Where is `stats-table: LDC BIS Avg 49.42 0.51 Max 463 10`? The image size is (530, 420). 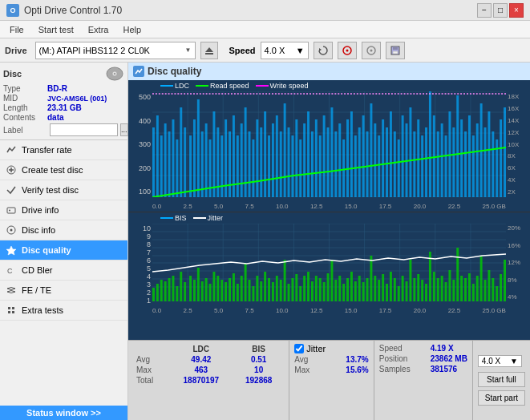 stats-table: LDC BIS Avg 49.42 0.51 Max 463 10 is located at coordinates (208, 380).